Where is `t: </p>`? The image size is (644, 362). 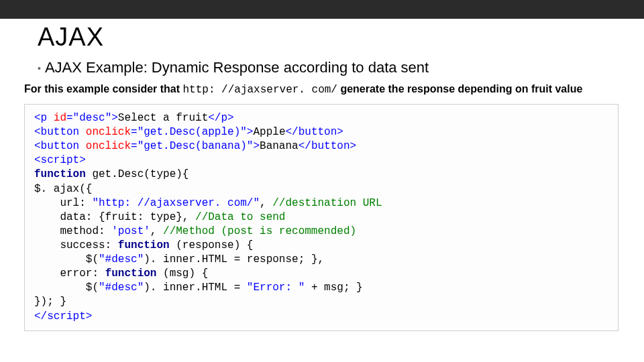
t: </p> is located at coordinates (221, 118).